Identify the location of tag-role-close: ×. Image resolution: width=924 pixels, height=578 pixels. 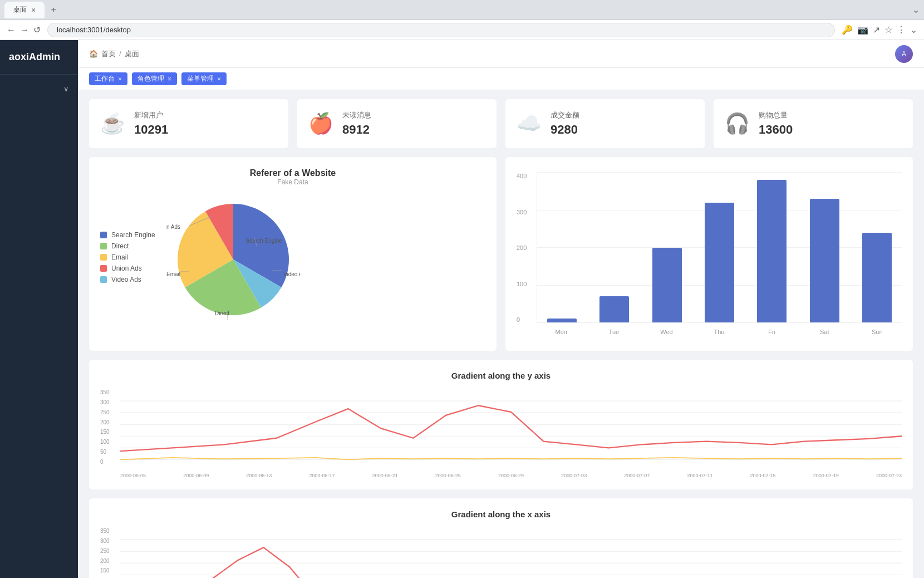
(169, 79).